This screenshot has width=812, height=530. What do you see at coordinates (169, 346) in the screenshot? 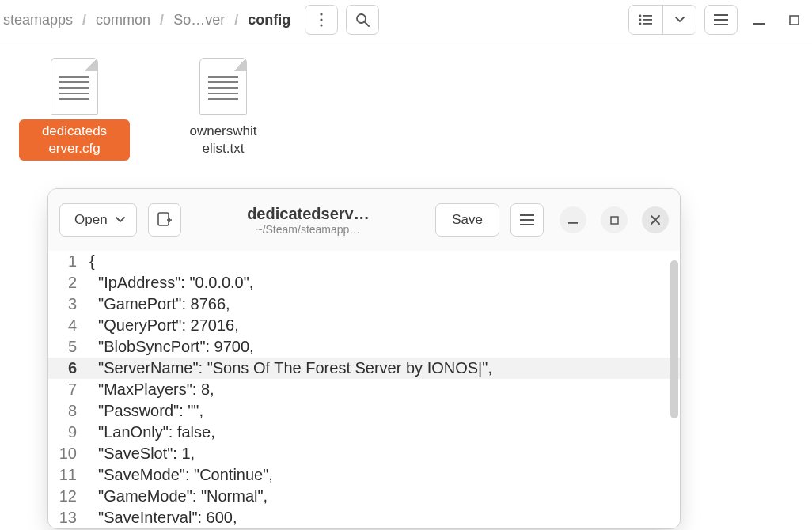
I see `code-text: "BlobSyncPort": 9700,` at bounding box center [169, 346].